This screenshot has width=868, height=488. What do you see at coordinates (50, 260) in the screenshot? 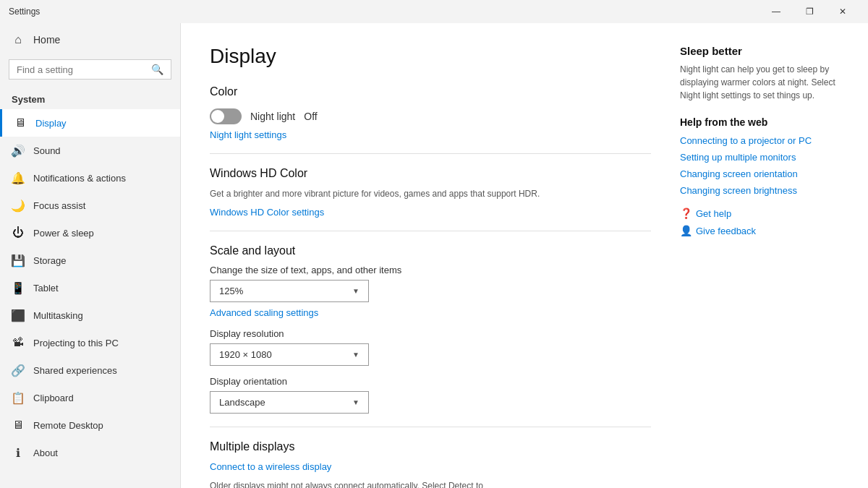
I see `storage-label: Storage` at bounding box center [50, 260].